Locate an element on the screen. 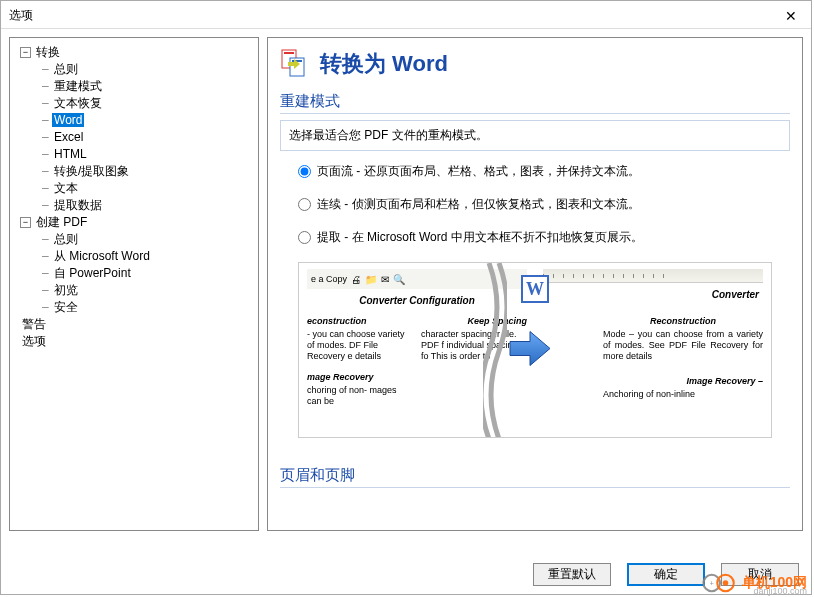 Image resolution: width=814 pixels, height=597 pixels. dialog-buttons: 重置默认 确定 取消 is located at coordinates (666, 574).